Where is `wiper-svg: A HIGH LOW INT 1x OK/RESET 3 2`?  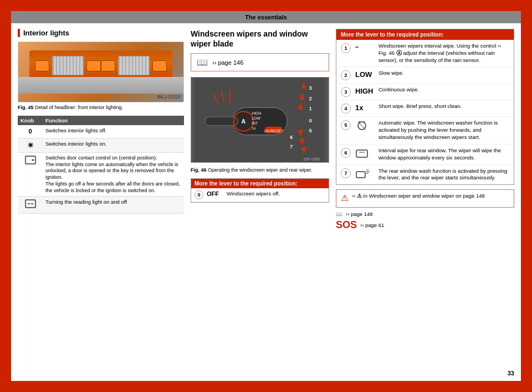
wiper-svg: A HIGH LOW INT 1x OK/RESET 3 2 is located at coordinates (260, 120).